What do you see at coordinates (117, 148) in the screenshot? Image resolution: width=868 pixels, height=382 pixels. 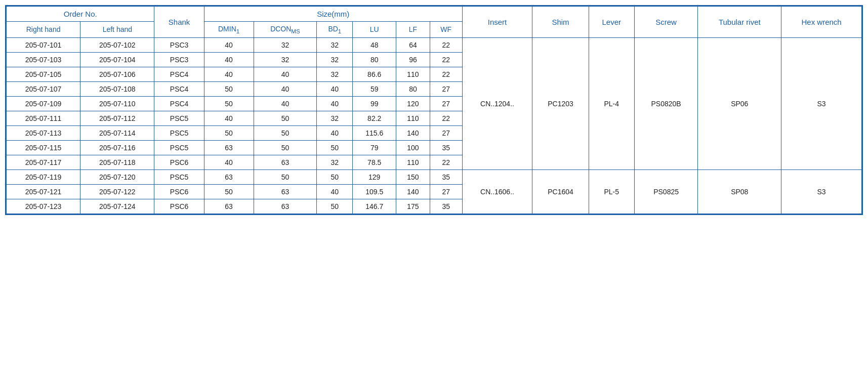 I see `left-hand-cell: 205-07-116` at bounding box center [117, 148].